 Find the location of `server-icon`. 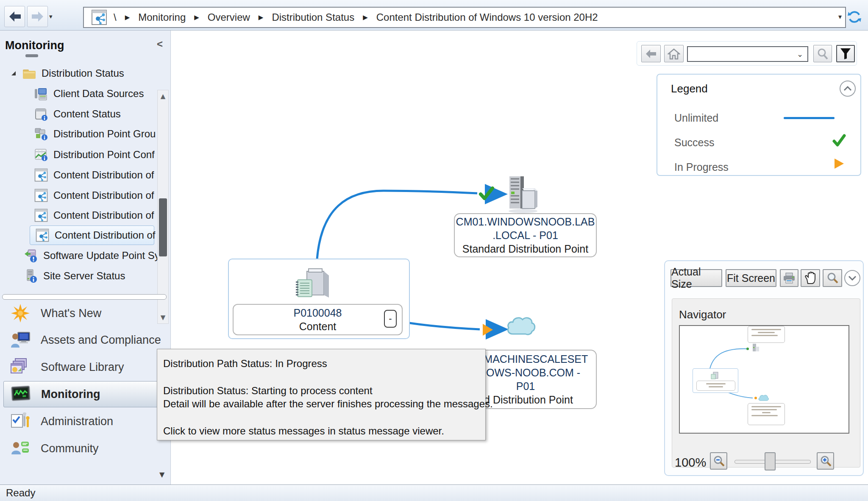

server-icon is located at coordinates (522, 195).